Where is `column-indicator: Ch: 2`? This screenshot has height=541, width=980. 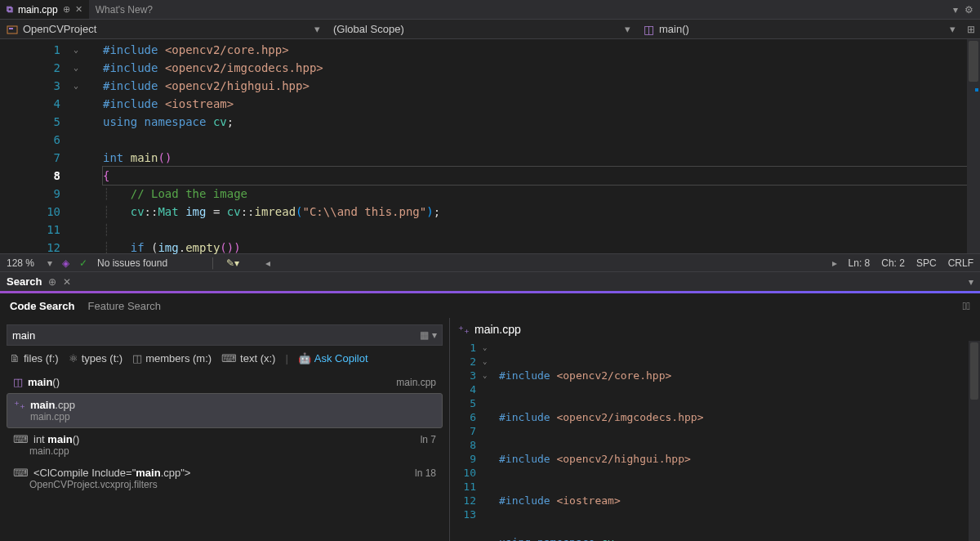
column-indicator: Ch: 2 is located at coordinates (893, 263).